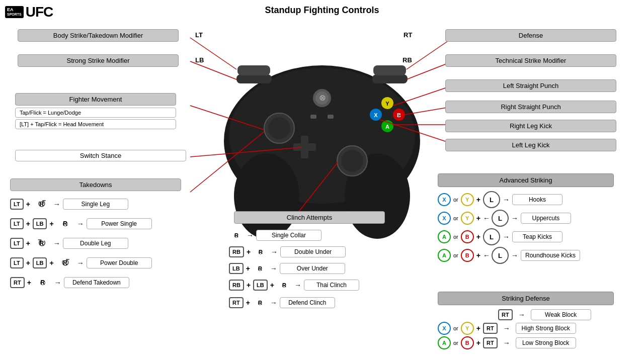 This screenshot has width=644, height=362. What do you see at coordinates (17, 263) in the screenshot?
I see `lt-btn-4: LT` at bounding box center [17, 263].